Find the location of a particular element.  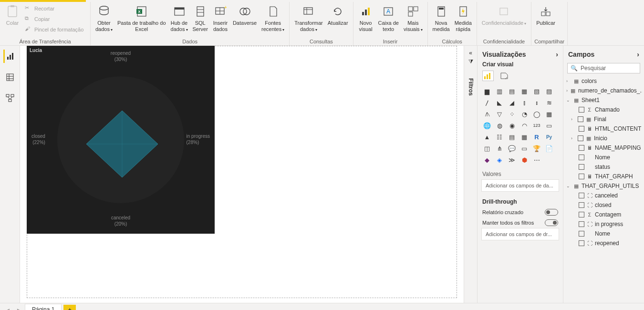

viz-azure-map: ◉ is located at coordinates (512, 125).